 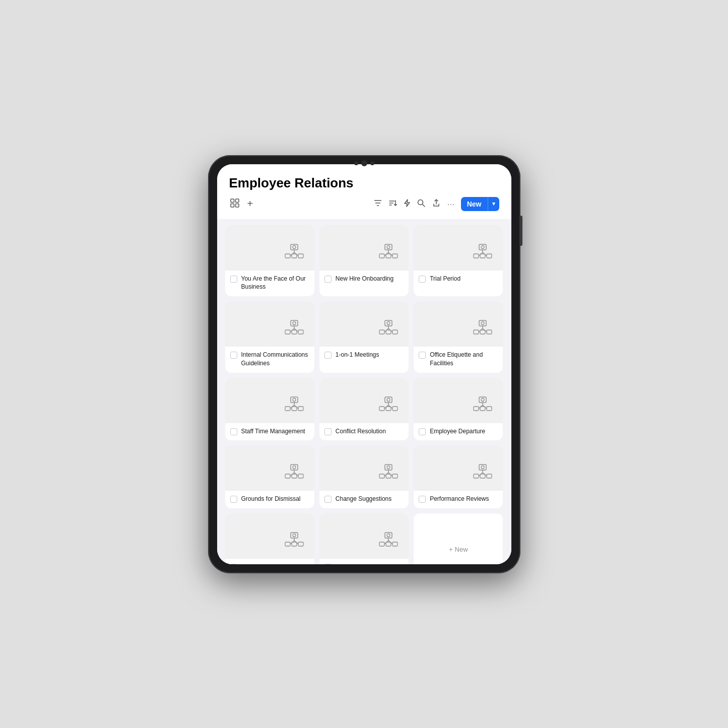 What do you see at coordinates (458, 337) in the screenshot?
I see `card-item: Office Etiquette and Facilities` at bounding box center [458, 337].